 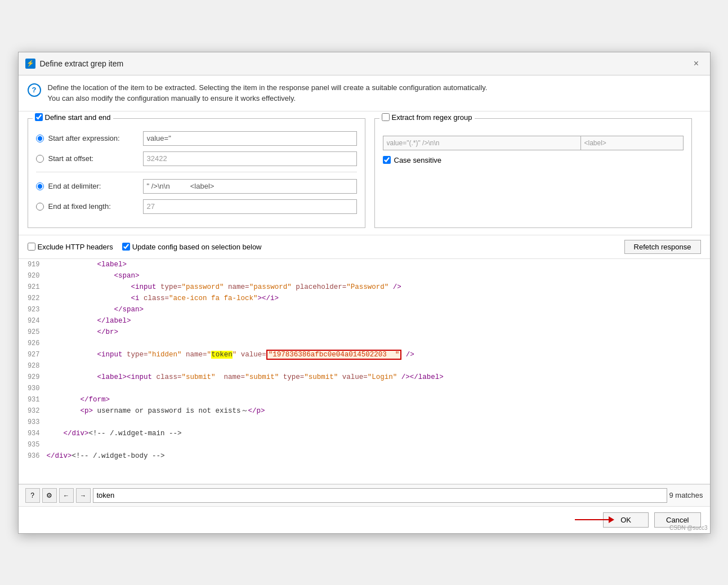 What do you see at coordinates (686, 495) in the screenshot?
I see `matches-count: 9 matches` at bounding box center [686, 495].